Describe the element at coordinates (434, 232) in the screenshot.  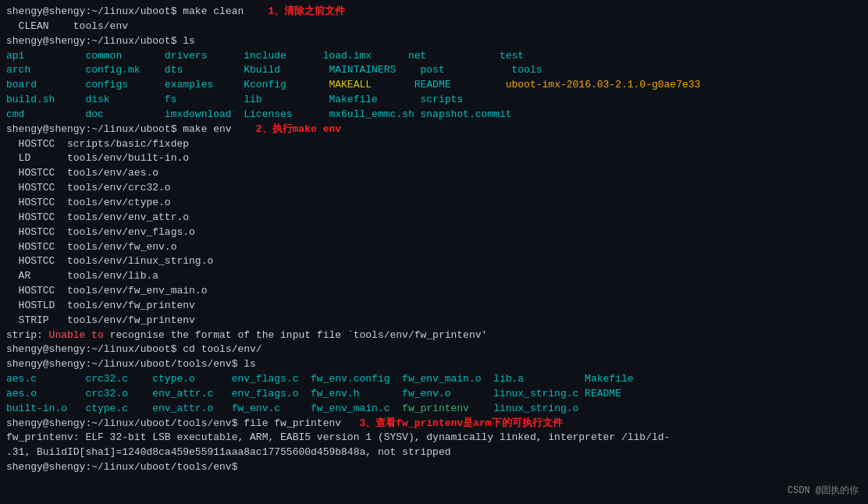
I see `terminal-line: HOSTCC tools/env/env_flags.o` at that location.